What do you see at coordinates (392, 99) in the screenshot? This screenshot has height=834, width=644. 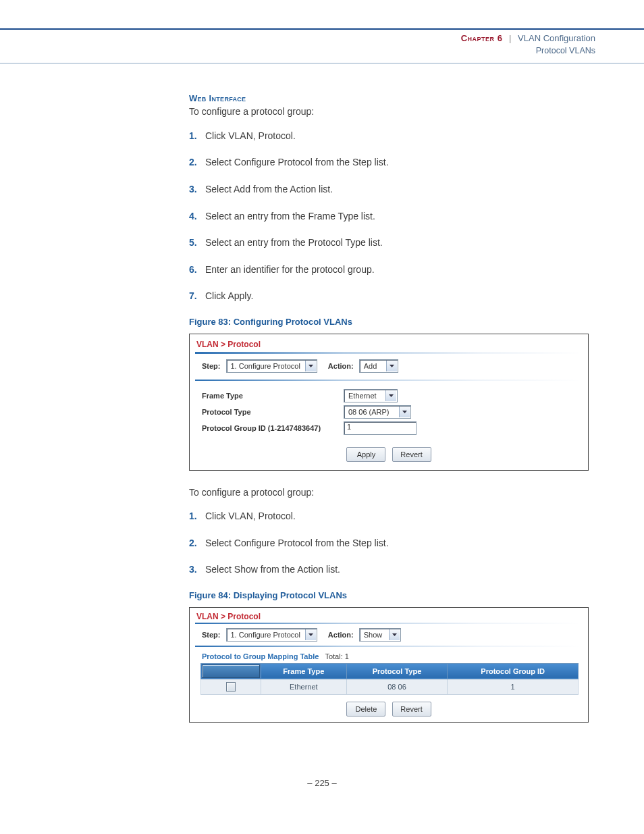 I see `web-interface-heading: Web Interface` at bounding box center [392, 99].